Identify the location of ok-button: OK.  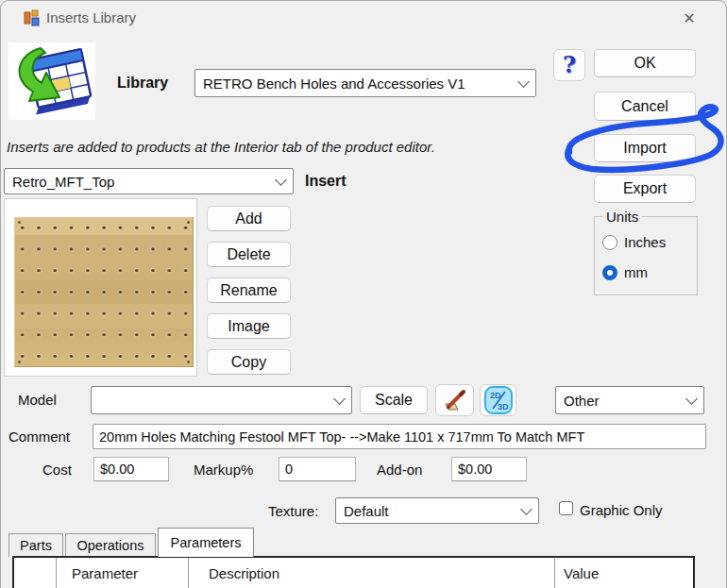
(645, 63).